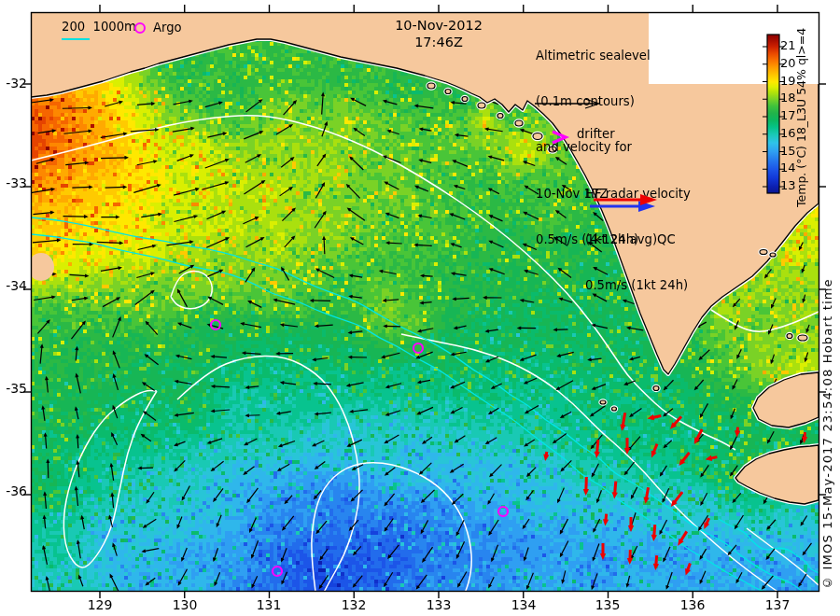 The image size is (840, 616). I want to click on watermark: © IMOS 15-May-2017 23:54:08 Hobart time, so click(827, 405).